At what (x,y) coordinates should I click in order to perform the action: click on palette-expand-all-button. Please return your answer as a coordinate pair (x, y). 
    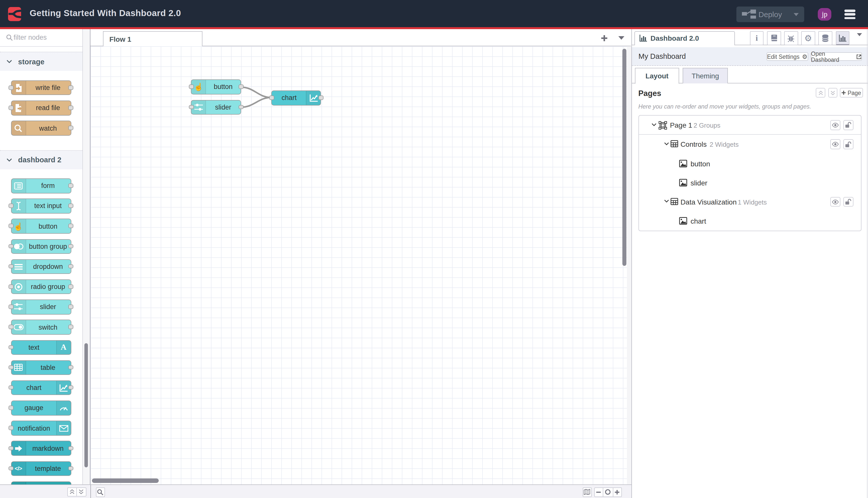
    Looking at the image, I should click on (81, 492).